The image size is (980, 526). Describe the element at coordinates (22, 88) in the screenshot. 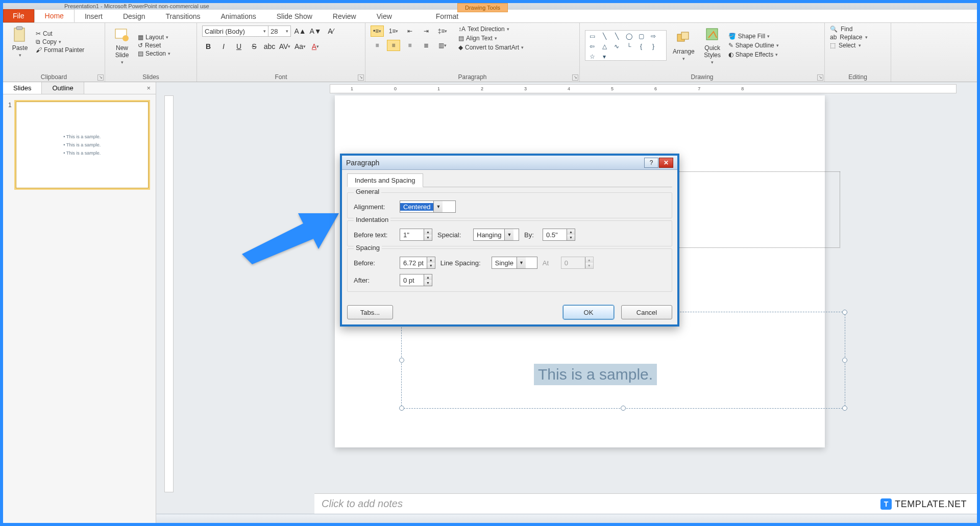

I see `panel-tab-slides: Slides` at that location.